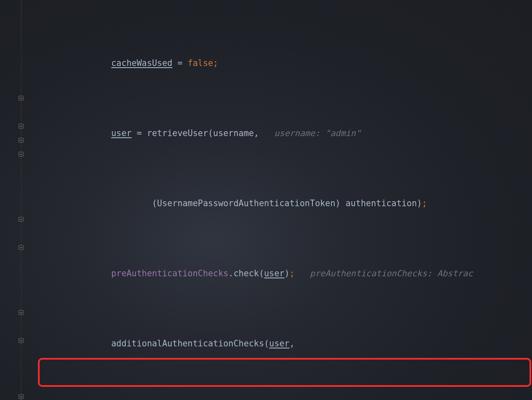 The width and height of the screenshot is (532, 400). Describe the element at coordinates (384, 273) in the screenshot. I see `debug-hint: preAuthenticationChecks: Abstrac` at that location.